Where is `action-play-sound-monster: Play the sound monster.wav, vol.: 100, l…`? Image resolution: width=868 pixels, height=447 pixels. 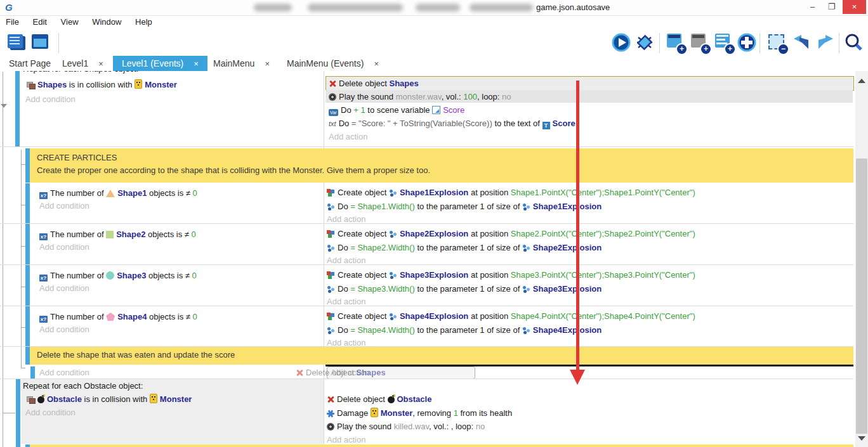 action-play-sound-monster: Play the sound monster.wav, vol.: 100, l… is located at coordinates (420, 96).